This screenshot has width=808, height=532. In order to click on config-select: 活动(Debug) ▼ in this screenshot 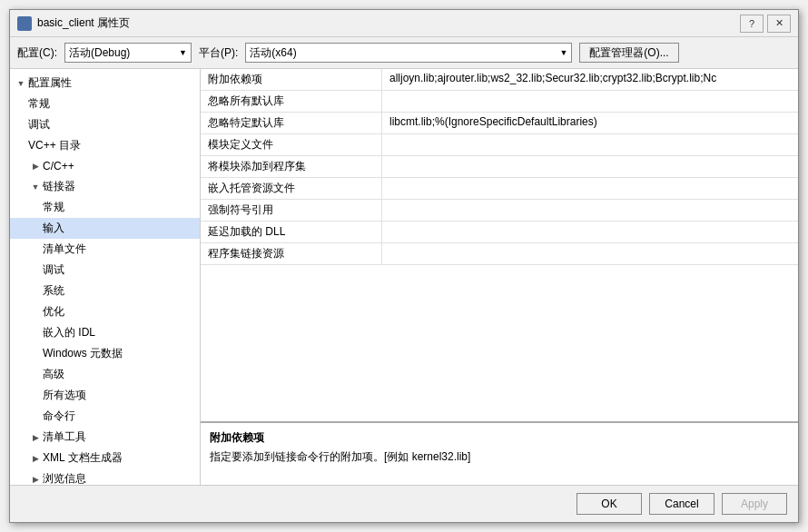, I will do `click(128, 53)`.